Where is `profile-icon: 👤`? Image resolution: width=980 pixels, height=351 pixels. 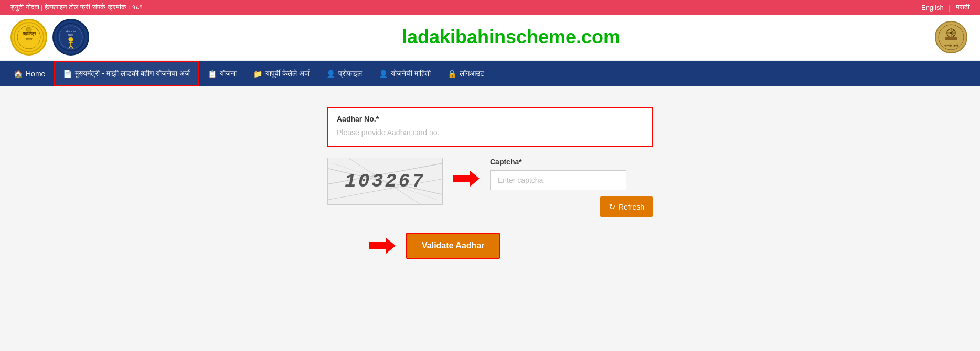 profile-icon: 👤 is located at coordinates (331, 74).